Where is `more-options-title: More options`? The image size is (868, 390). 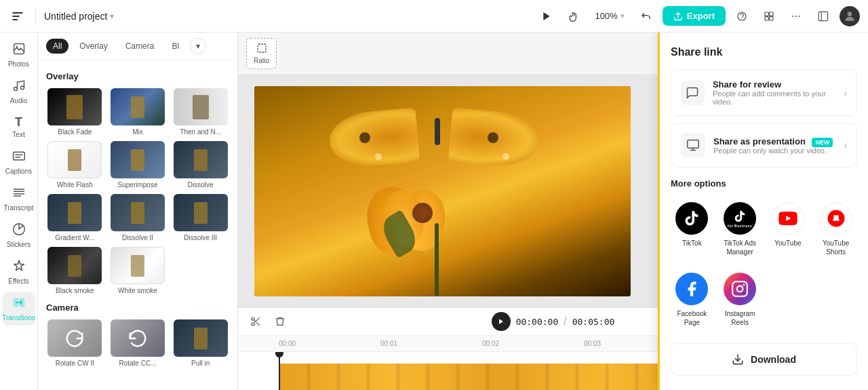
more-options-title: More options is located at coordinates (764, 183).